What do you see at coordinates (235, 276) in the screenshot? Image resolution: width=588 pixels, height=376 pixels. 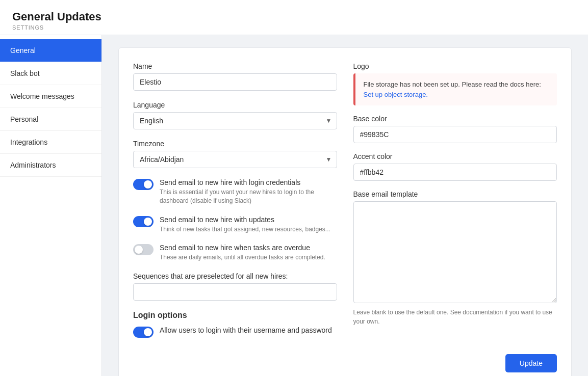 I see `sequences-label: Sequences that are preselected for all n…` at bounding box center [235, 276].